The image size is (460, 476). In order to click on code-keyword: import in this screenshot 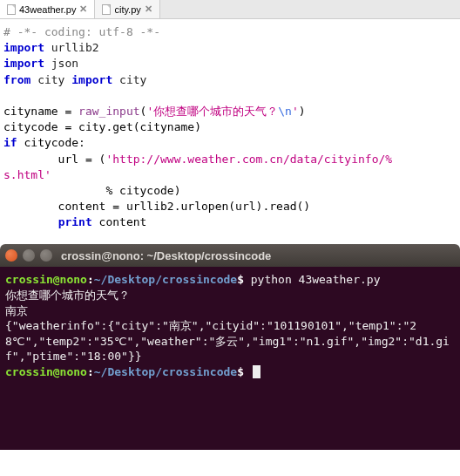, I will do `click(24, 47)`.